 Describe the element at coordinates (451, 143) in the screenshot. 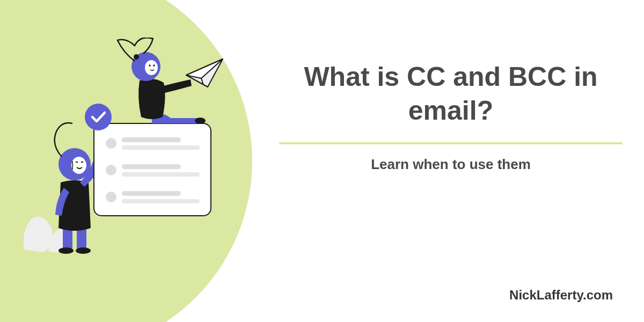

I see `accent-divider` at that location.